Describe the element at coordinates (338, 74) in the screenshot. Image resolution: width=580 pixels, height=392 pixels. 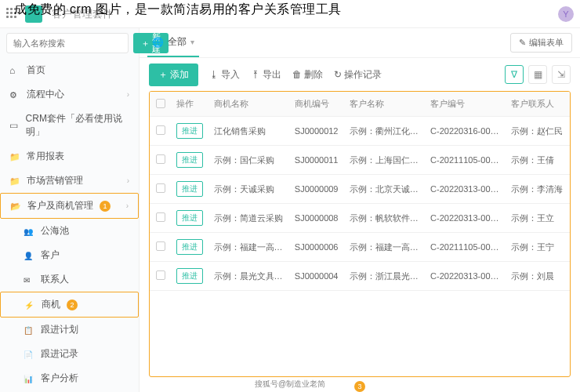
I see `clock-icon: ↻` at that location.